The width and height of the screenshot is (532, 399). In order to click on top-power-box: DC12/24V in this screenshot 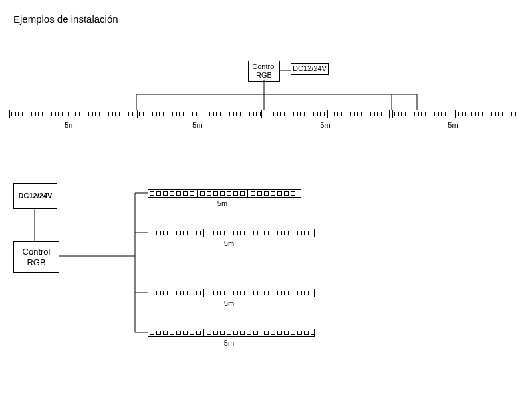, I will do `click(310, 69)`.